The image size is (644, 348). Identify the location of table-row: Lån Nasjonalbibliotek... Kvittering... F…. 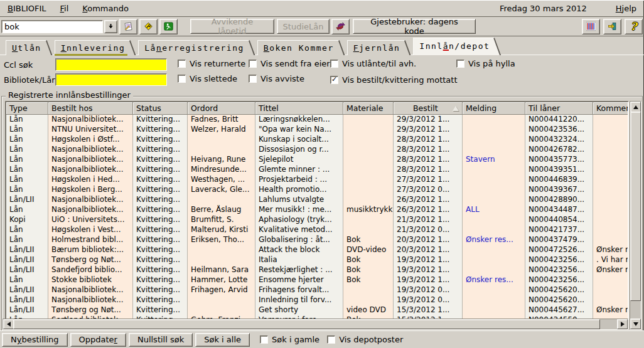
(317, 120).